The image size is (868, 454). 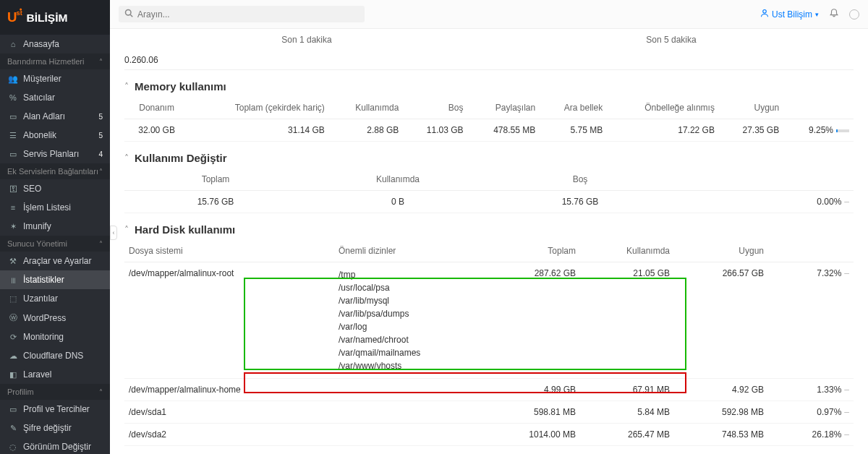 I want to click on sidebar-item: ≡İşlem Listesi, so click(x=55, y=207).